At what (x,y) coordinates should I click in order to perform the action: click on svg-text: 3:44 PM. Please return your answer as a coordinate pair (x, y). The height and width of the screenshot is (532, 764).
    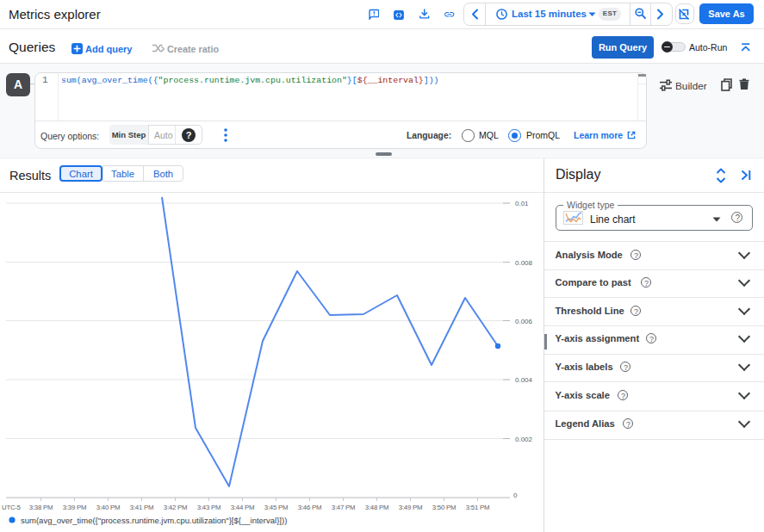
    Looking at the image, I should click on (243, 508).